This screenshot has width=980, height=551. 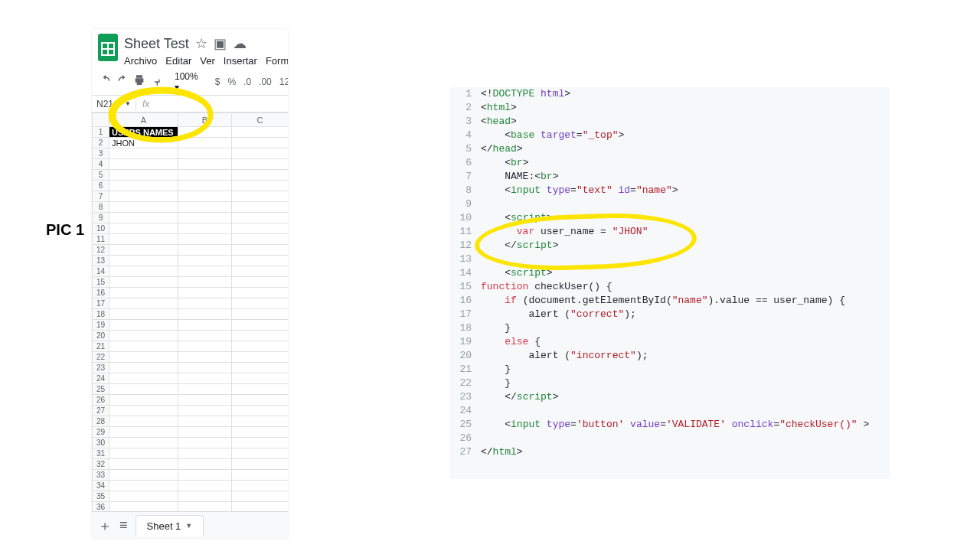 What do you see at coordinates (101, 207) in the screenshot?
I see `row-header: 8` at bounding box center [101, 207].